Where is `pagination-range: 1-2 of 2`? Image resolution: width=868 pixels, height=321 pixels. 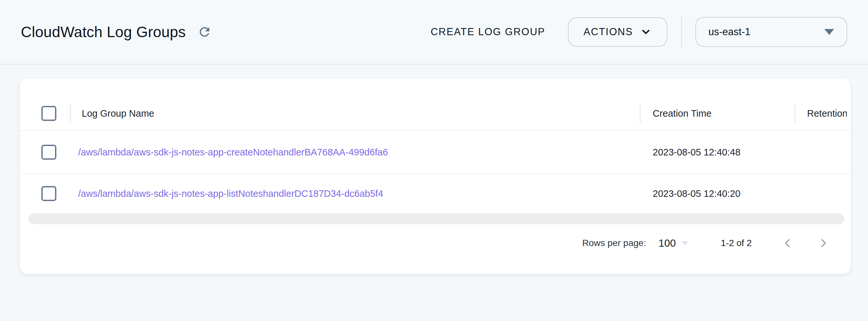 pagination-range: 1-2 of 2 is located at coordinates (736, 243).